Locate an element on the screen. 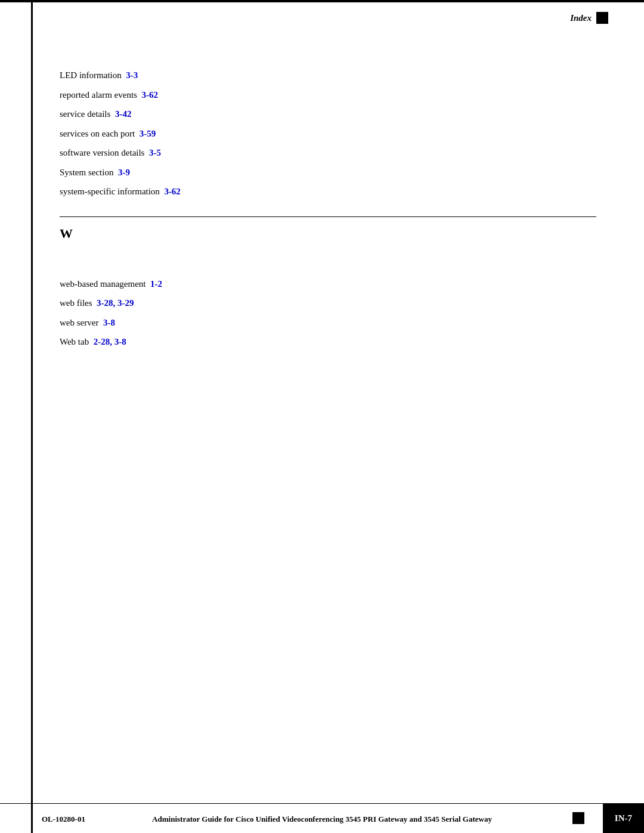  entry-text: reported alarm events is located at coordinates (100, 95).